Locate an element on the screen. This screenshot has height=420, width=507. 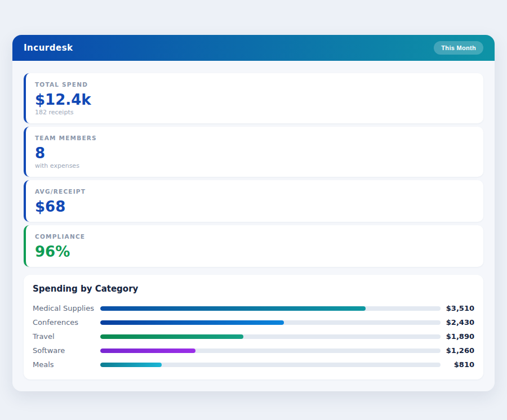
stat-value: 96% is located at coordinates (255, 252).